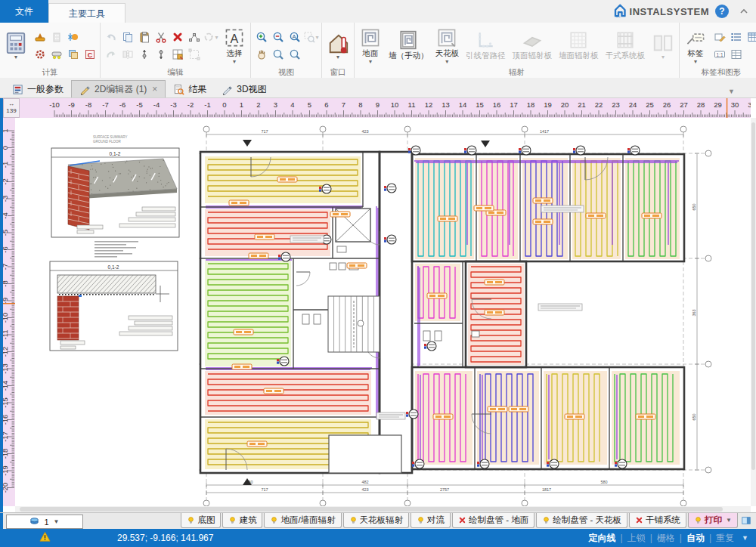 Image resolution: width=756 pixels, height=547 pixels. I want to click on select-button: A选择▾, so click(234, 46).